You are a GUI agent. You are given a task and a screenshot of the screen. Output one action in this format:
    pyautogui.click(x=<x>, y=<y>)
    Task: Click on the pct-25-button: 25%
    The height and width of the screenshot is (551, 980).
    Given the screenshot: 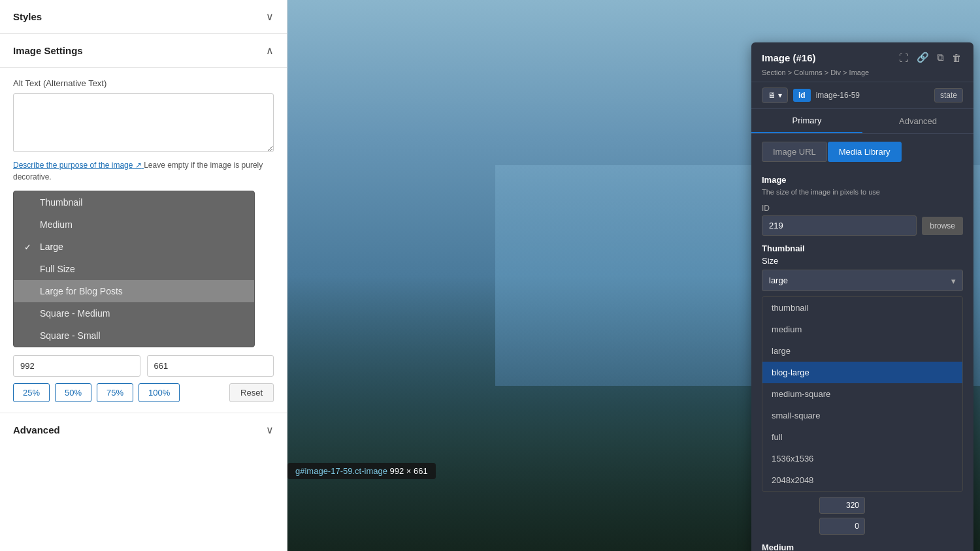 What is the action you would take?
    pyautogui.click(x=31, y=393)
    